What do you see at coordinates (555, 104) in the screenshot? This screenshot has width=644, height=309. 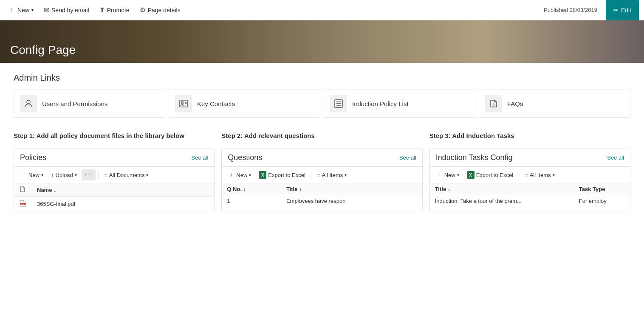 I see `admin-link-faqs: ? FAQs` at bounding box center [555, 104].